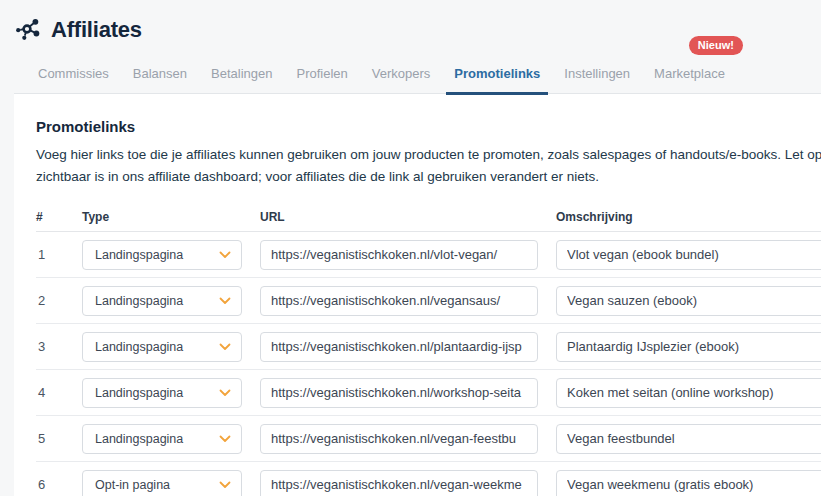  What do you see at coordinates (74, 76) in the screenshot?
I see `nav-tab: Commissies` at bounding box center [74, 76].